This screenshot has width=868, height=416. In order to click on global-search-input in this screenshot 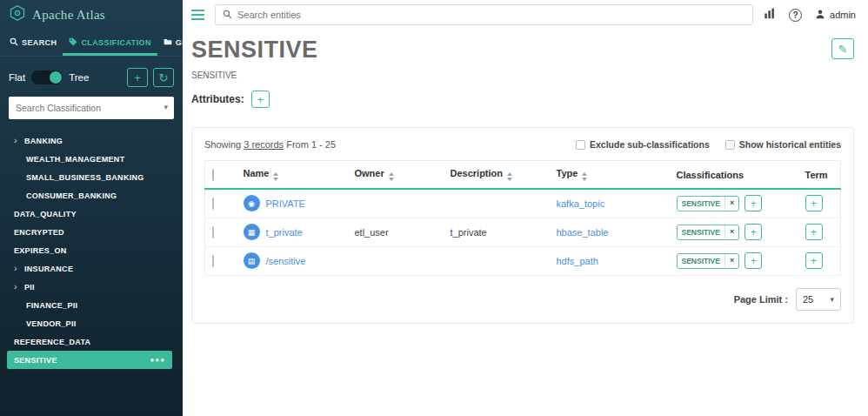, I will do `click(491, 15)`.